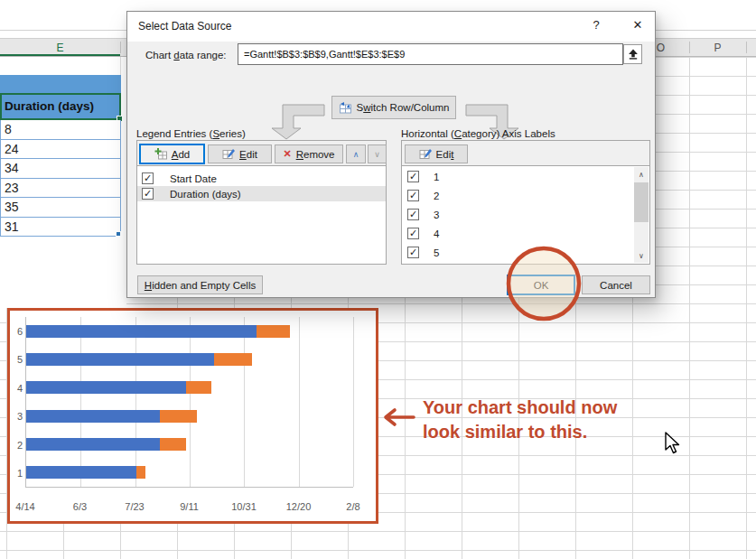  I want to click on column-header-p: P, so click(717, 48).